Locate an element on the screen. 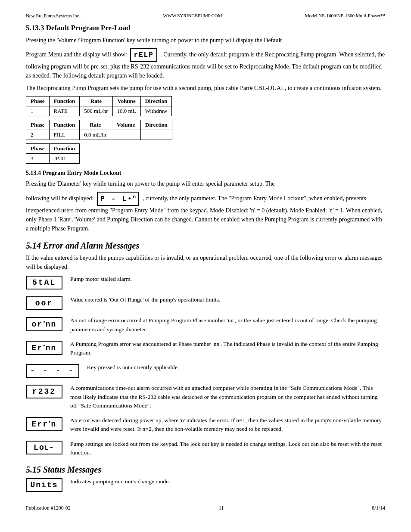  footer-publication: Publication #1200-02 is located at coordinates (48, 508).